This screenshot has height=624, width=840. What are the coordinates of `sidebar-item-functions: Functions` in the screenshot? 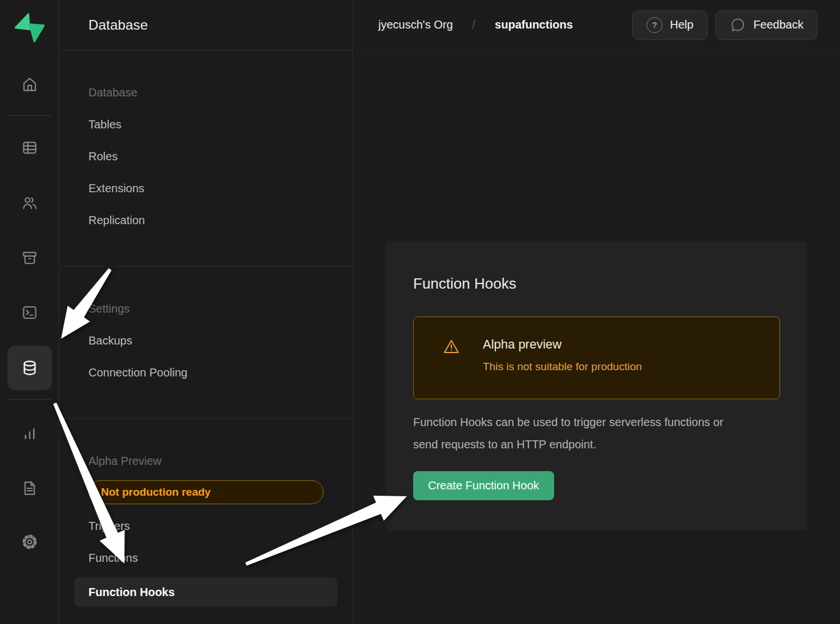 It's located at (205, 558).